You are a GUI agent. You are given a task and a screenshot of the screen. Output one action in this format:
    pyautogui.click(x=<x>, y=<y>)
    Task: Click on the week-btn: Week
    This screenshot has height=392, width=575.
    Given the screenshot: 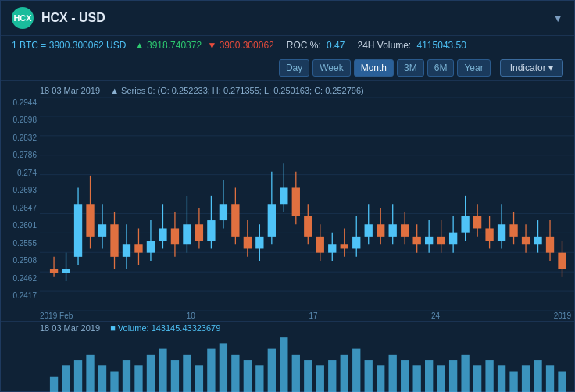 What is the action you would take?
    pyautogui.click(x=331, y=68)
    